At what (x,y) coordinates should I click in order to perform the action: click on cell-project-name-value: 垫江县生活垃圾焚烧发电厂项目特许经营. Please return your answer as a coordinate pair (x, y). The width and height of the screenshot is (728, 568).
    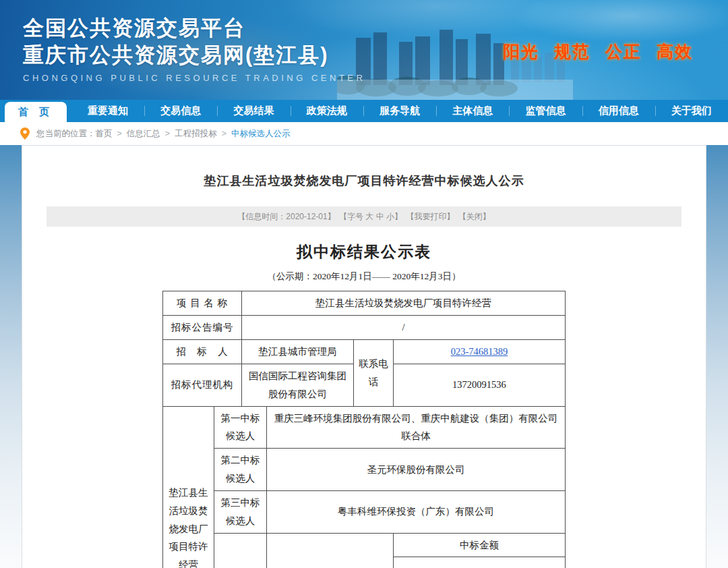
    Looking at the image, I should click on (403, 304).